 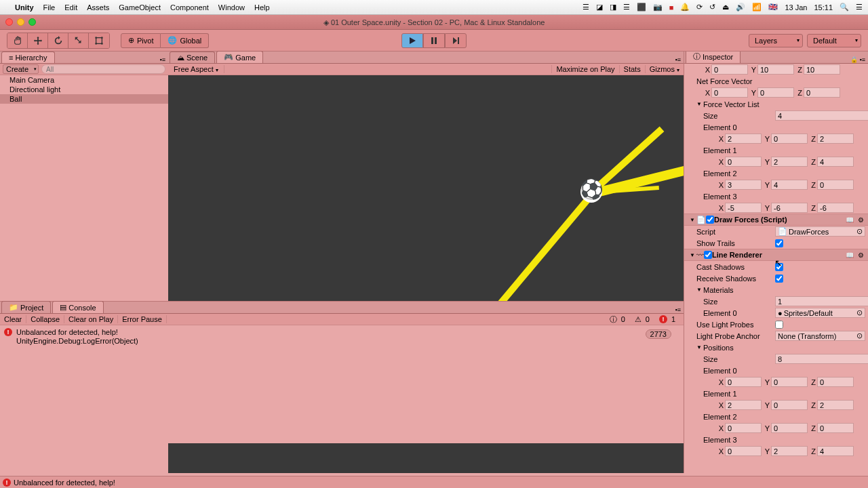 I want to click on play-button, so click(x=412, y=41).